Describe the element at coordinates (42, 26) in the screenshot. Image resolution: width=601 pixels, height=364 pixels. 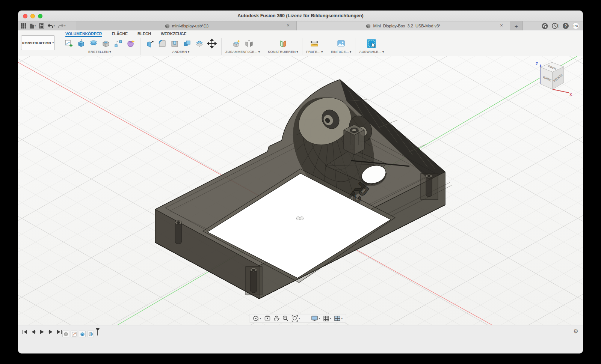
I see `save-icon` at that location.